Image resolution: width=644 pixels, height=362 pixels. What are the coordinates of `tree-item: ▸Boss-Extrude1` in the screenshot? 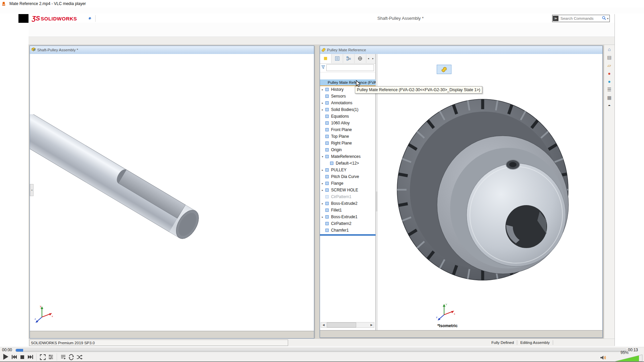 It's located at (348, 217).